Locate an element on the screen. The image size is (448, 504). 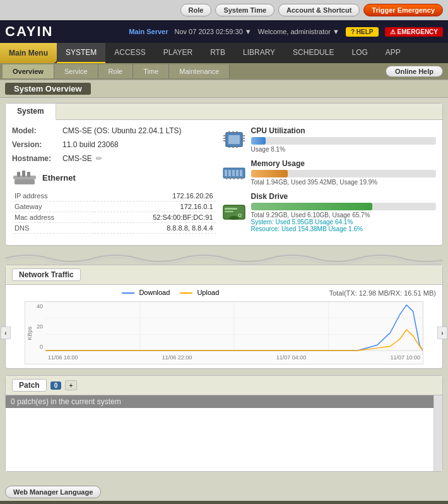
cpu-progress-bg is located at coordinates (343, 141).